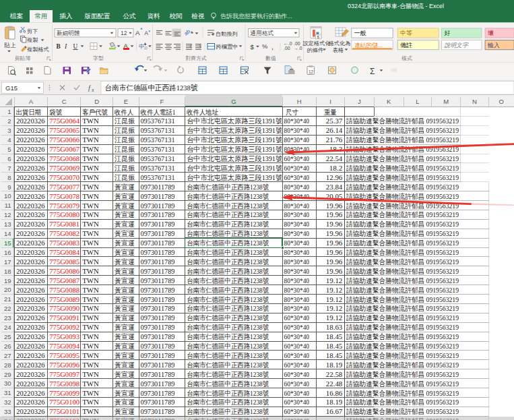 The width and height of the screenshot is (514, 420). Describe the element at coordinates (8, 299) in the screenshot. I see `svg-text: 21` at that location.